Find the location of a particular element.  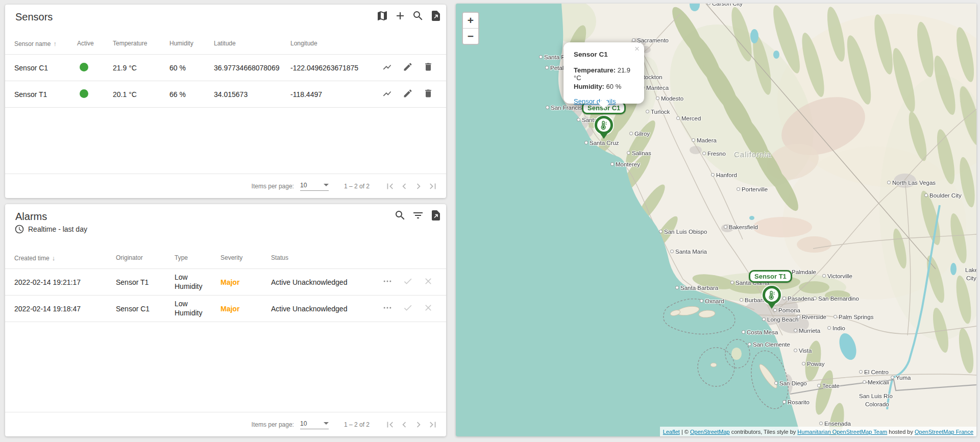

alarms-timewindow: Realtime - last day is located at coordinates (51, 229).